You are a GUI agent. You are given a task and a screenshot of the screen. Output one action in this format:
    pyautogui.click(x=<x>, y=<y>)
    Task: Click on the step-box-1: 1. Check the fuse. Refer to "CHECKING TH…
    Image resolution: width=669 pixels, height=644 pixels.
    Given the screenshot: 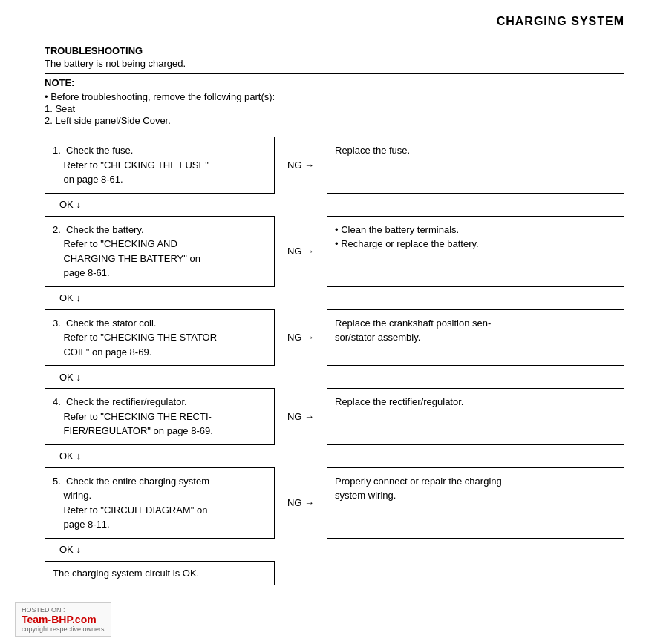 What is the action you would take?
    pyautogui.click(x=160, y=165)
    